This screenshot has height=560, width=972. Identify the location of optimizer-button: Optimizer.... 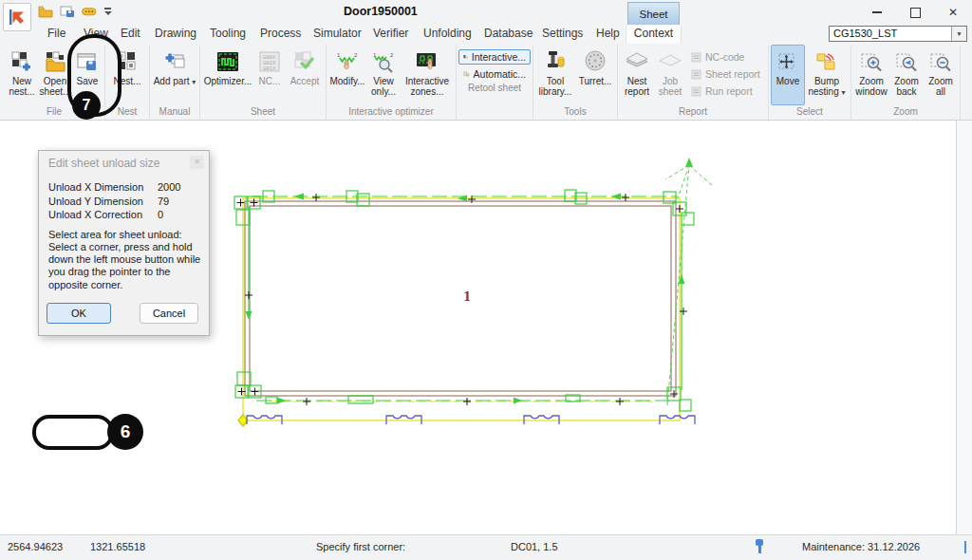
(228, 75).